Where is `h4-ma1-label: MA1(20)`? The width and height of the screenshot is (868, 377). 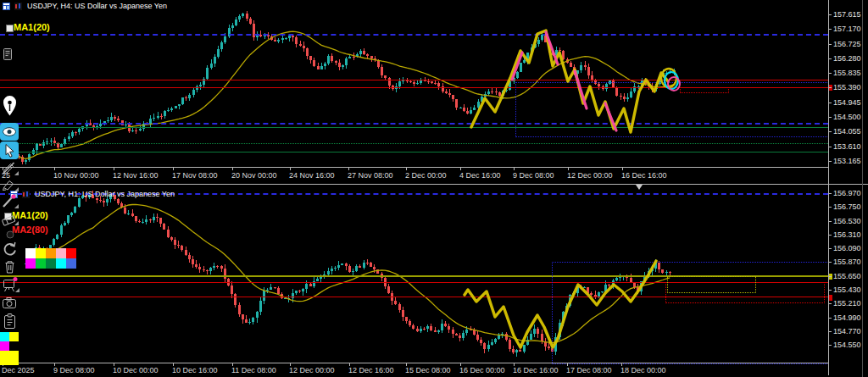 h4-ma1-label: MA1(20) is located at coordinates (32, 27).